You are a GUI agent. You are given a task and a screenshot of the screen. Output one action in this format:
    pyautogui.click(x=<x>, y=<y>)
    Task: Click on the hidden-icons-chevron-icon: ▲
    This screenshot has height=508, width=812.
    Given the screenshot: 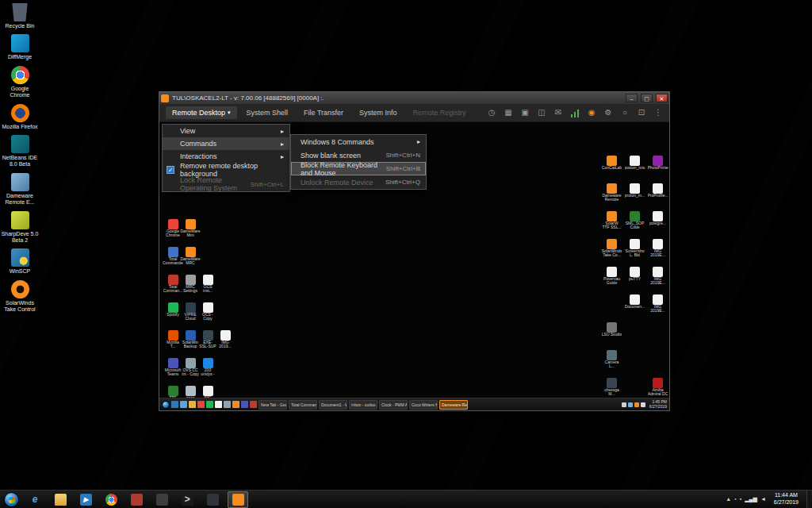 What is the action you would take?
    pyautogui.click(x=728, y=499)
    